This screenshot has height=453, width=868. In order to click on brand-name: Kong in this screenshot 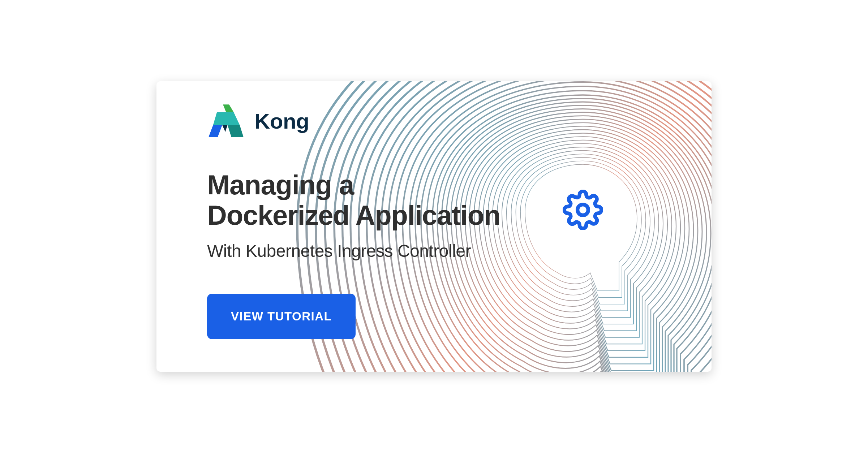, I will do `click(282, 121)`.